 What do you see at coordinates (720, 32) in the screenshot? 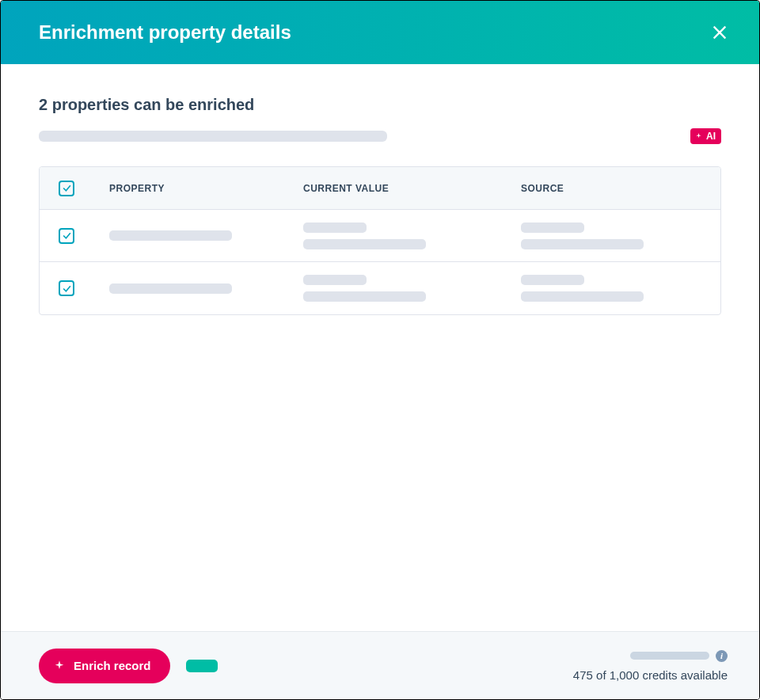
I see `close-button` at bounding box center [720, 32].